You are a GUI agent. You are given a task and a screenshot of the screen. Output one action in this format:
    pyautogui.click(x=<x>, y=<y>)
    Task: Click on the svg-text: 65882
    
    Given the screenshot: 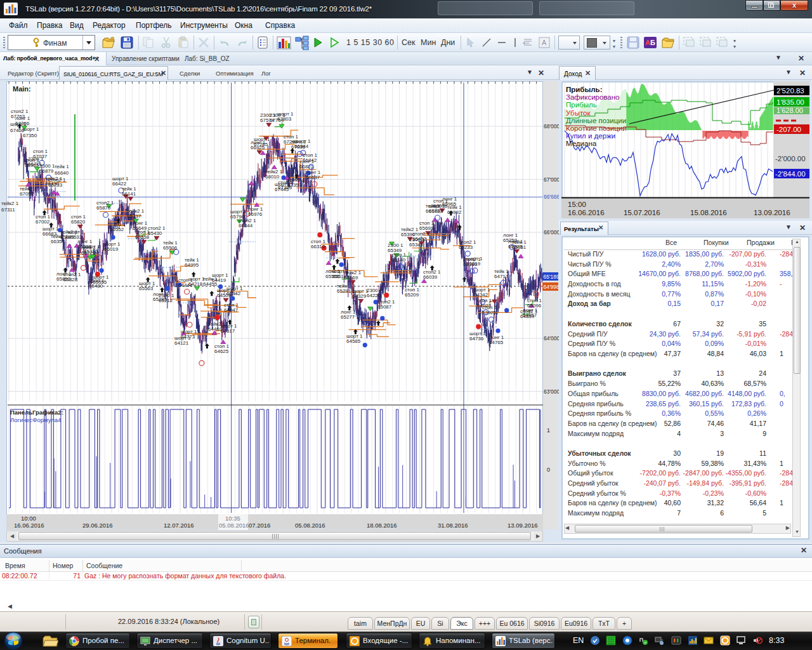 What is the action you would take?
    pyautogui.click(x=436, y=211)
    